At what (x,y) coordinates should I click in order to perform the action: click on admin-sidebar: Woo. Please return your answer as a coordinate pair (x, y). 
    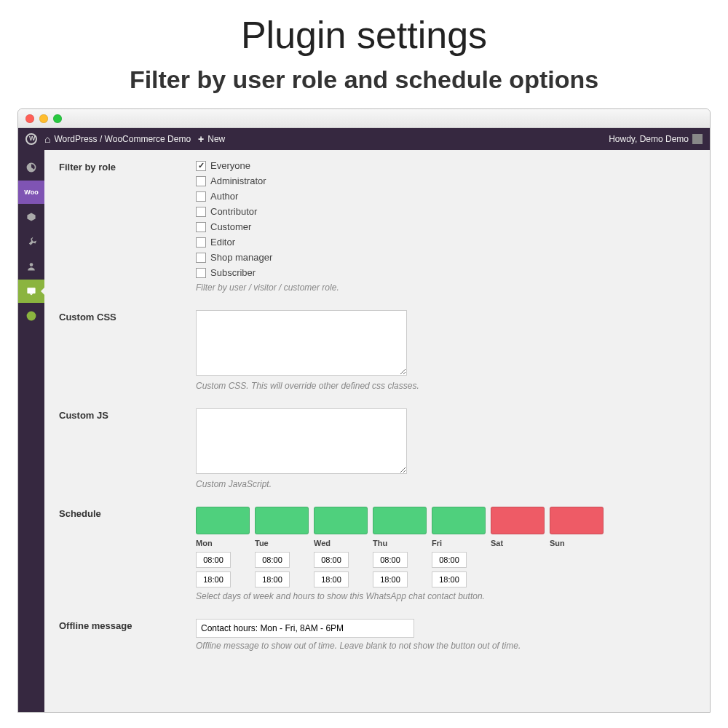
    Looking at the image, I should click on (31, 431).